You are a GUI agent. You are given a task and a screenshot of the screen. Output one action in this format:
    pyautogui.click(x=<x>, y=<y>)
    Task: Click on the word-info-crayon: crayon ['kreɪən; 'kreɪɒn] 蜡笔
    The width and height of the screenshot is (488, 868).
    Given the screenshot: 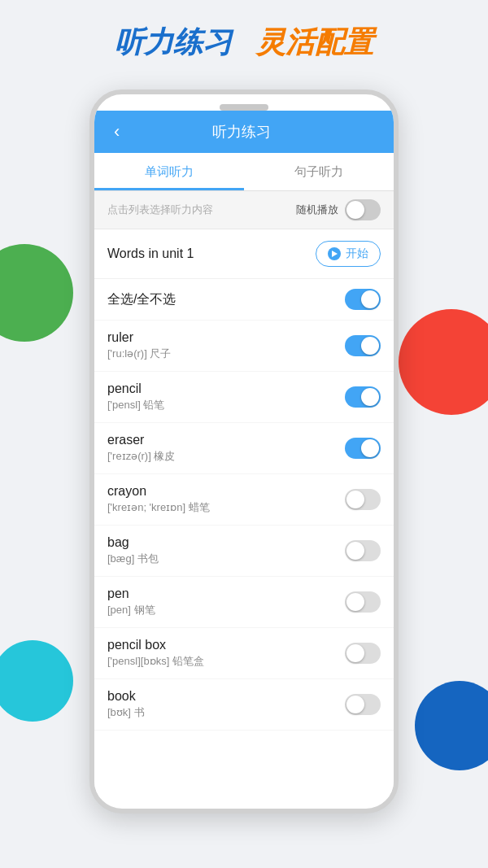 What is the action you would take?
    pyautogui.click(x=159, y=499)
    